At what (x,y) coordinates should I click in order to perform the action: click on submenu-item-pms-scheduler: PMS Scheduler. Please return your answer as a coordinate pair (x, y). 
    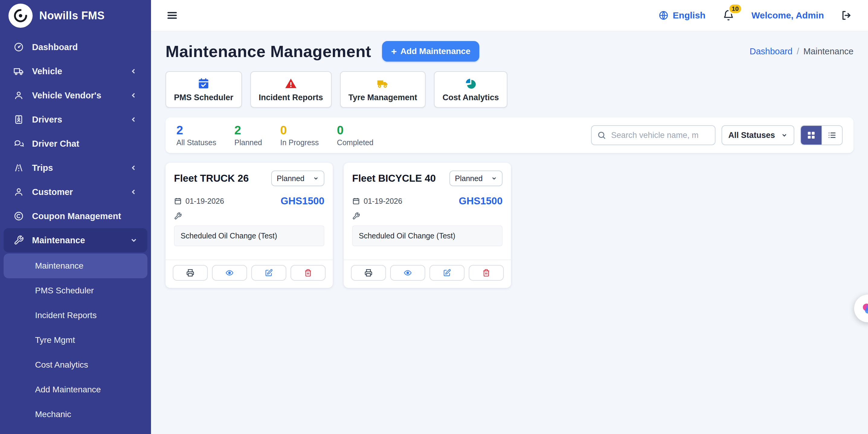
    Looking at the image, I should click on (75, 291).